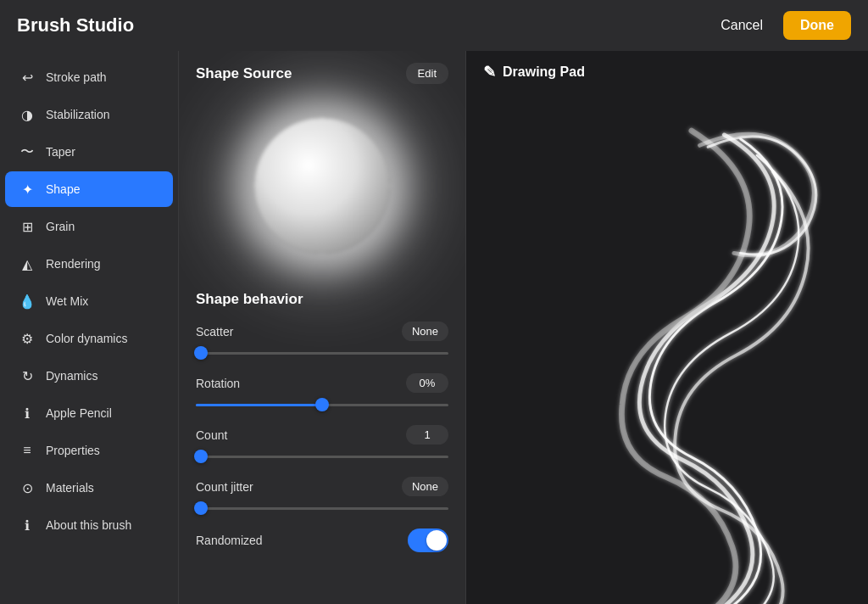 The image size is (868, 604). Describe the element at coordinates (79, 413) in the screenshot. I see `sidebar-item-label-apple-pencil: Apple Pencil` at that location.